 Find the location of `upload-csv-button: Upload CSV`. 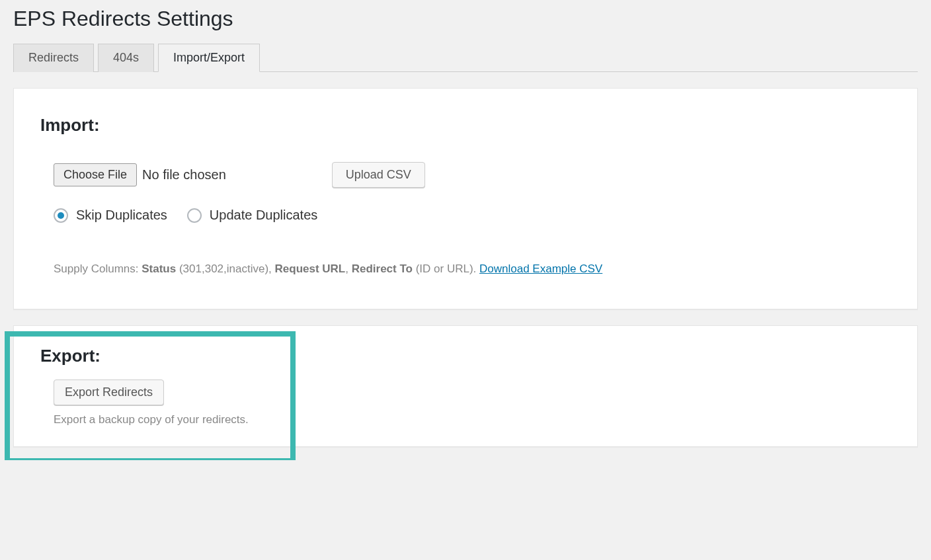

upload-csv-button: Upload CSV is located at coordinates (378, 175).